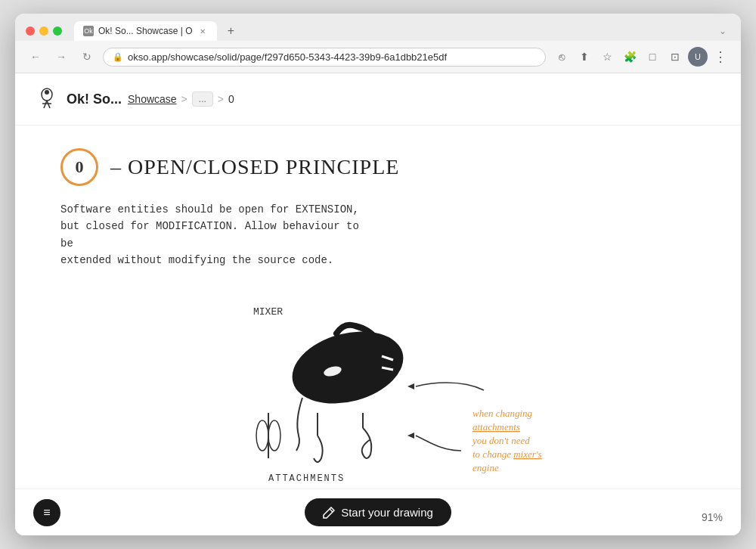 Image resolution: width=756 pixels, height=549 pixels. I want to click on close-traffic-light, so click(30, 31).